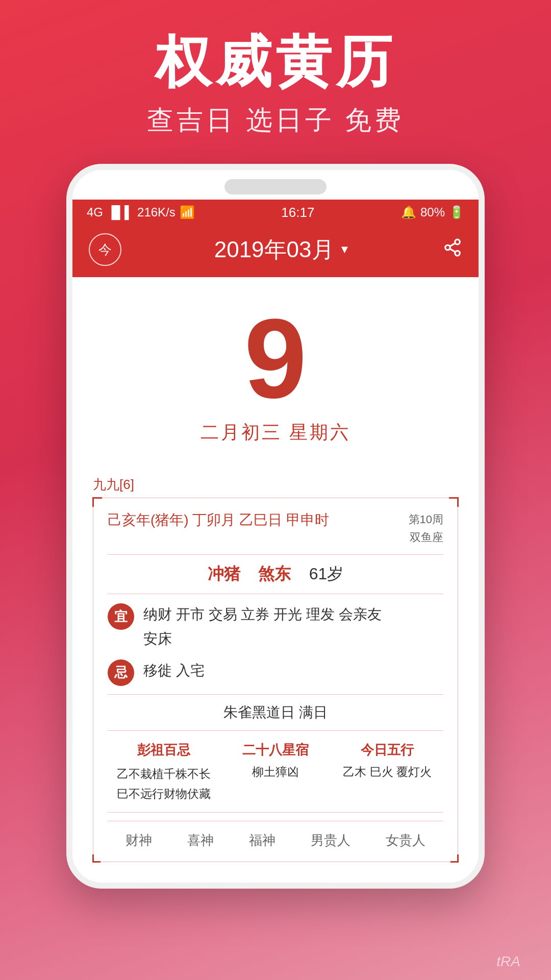  What do you see at coordinates (276, 212) in the screenshot?
I see `status-bar: 4G ▐▌▌ 216K/s 📶 16:17 🔔 80% 🔋` at bounding box center [276, 212].